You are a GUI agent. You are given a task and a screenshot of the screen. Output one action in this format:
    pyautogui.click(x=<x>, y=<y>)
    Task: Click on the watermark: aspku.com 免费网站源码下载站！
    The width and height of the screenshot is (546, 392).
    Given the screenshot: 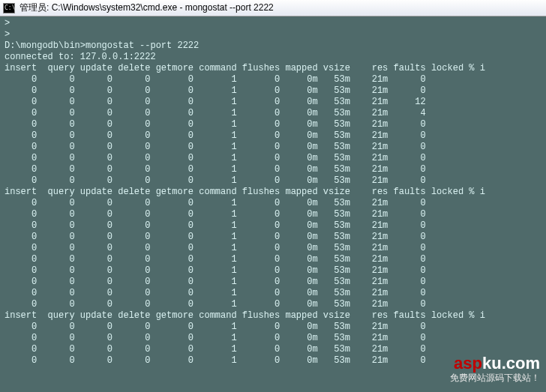 What is the action you would take?
    pyautogui.click(x=495, y=369)
    